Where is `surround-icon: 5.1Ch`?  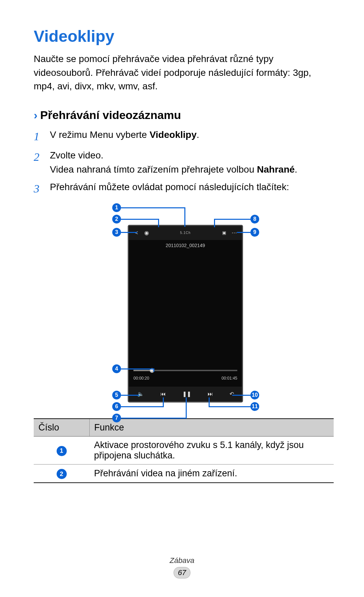 surround-icon: 5.1Ch is located at coordinates (185, 233).